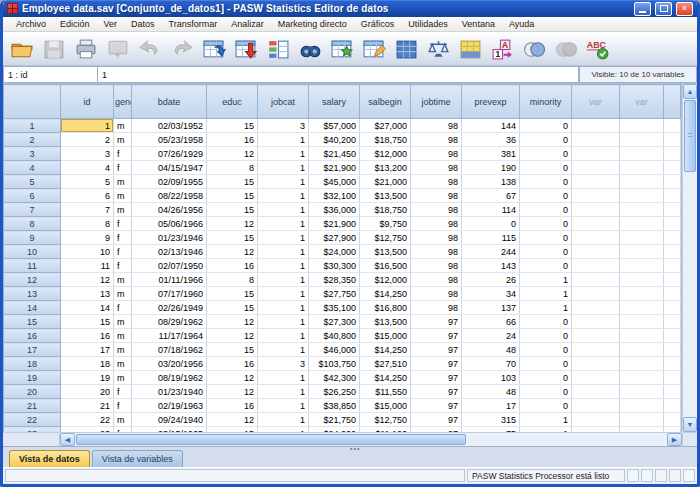  What do you see at coordinates (170, 196) in the screenshot?
I see `data-cell: 08/22/1958` at bounding box center [170, 196].